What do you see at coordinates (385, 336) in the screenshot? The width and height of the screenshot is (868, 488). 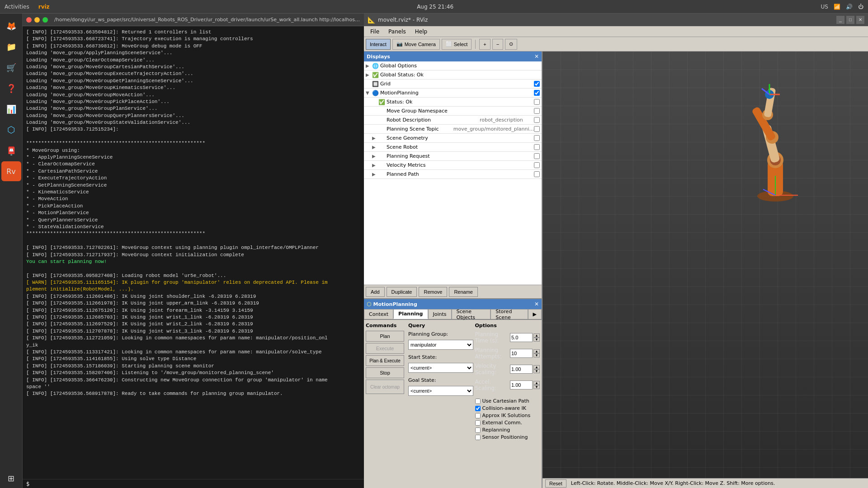 I see `plan-btn: Plan` at bounding box center [385, 336].